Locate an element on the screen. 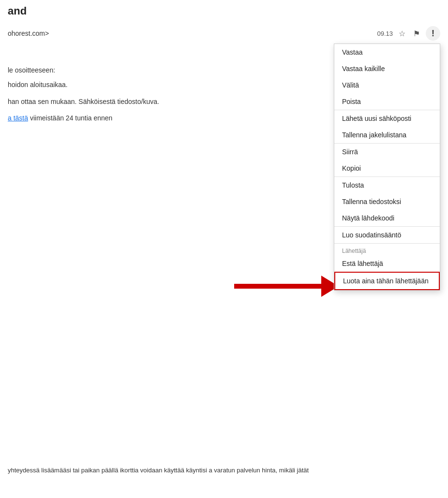 Image resolution: width=448 pixels, height=498 pixels. menu-item-copy: Kopioi is located at coordinates (387, 168).